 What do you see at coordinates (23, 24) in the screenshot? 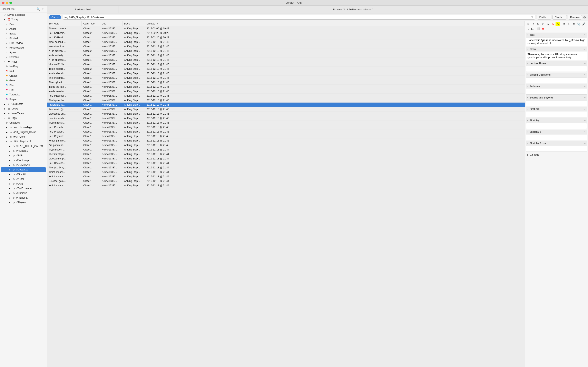
I see `sidebar-item-due: ○ Due` at bounding box center [23, 24].